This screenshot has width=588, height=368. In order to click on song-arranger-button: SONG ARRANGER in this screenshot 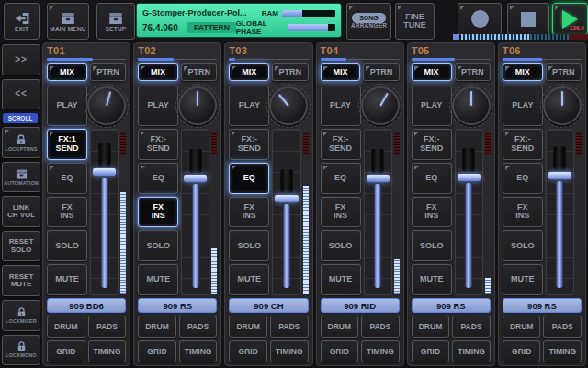, I will do `click(369, 21)`.